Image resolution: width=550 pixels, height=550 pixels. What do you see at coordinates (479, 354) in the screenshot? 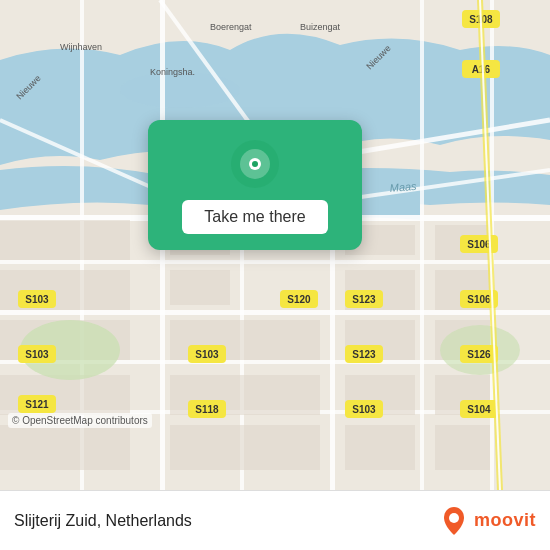
I see `svg-text: S126` at bounding box center [479, 354].